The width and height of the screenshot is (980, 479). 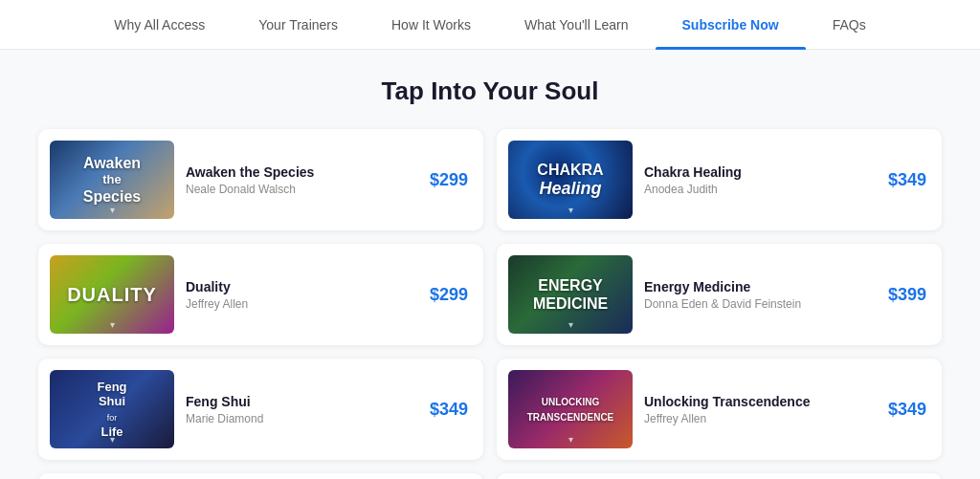 I want to click on main-nav: Why All AccessYour TrainersHow It WorksW…, so click(x=490, y=25).